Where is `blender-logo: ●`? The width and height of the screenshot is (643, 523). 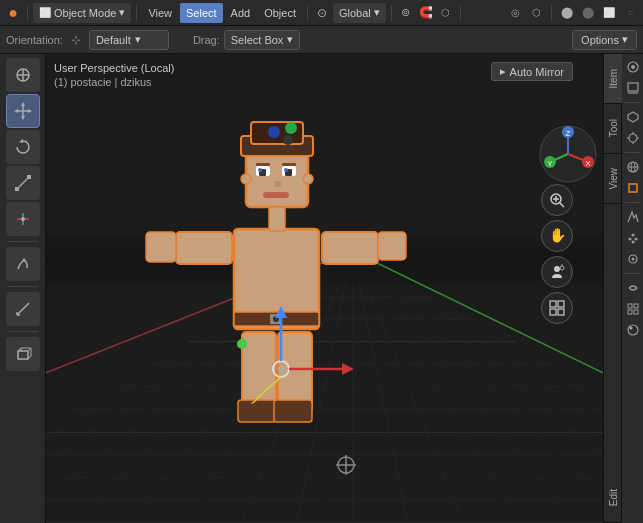
blender-logo: ● is located at coordinates (13, 13).